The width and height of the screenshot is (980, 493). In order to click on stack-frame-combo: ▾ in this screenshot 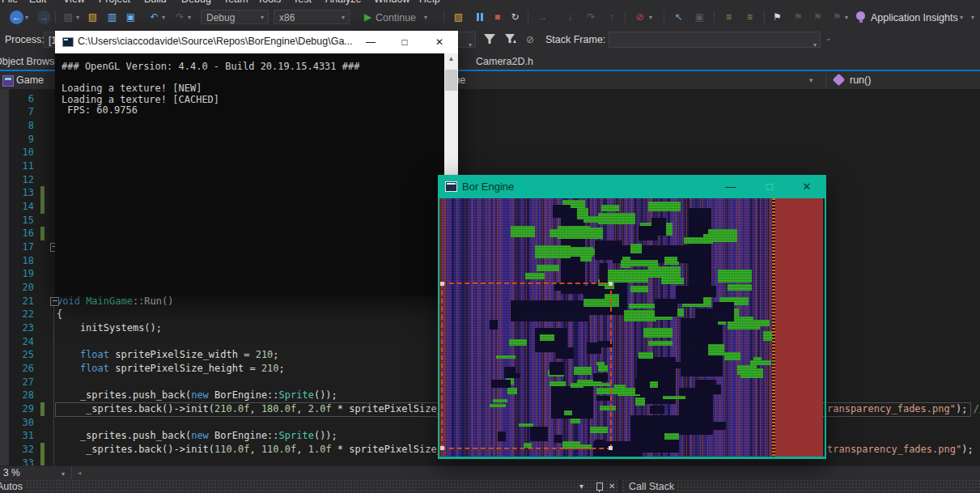, I will do `click(715, 40)`.